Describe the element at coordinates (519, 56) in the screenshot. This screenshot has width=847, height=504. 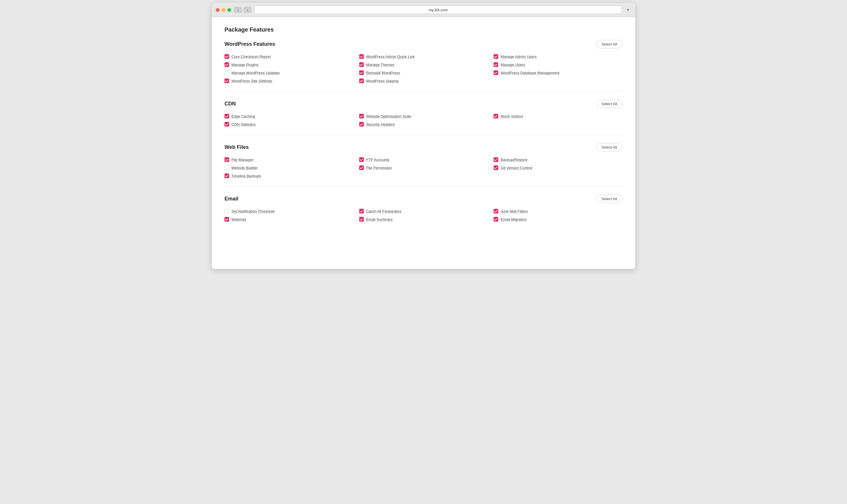
I see `feature-link: Manage Admin Users` at that location.